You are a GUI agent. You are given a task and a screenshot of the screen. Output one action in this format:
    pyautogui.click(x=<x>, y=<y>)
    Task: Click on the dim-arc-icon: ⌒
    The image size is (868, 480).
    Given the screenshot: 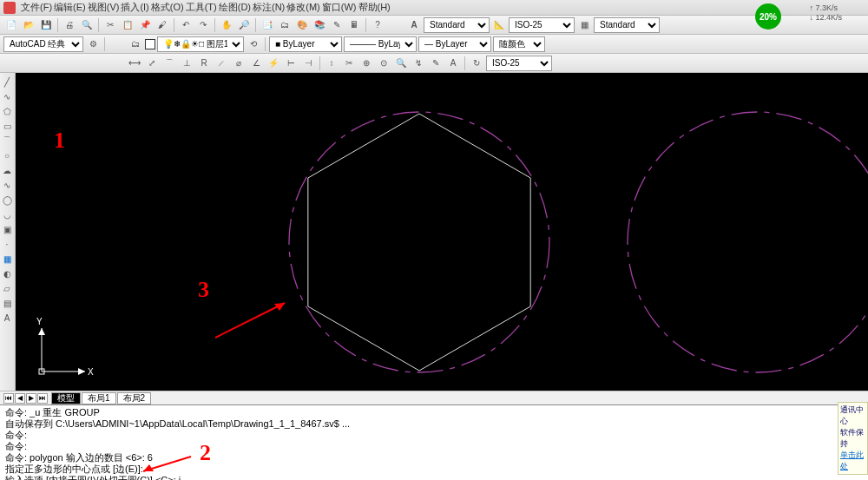 What is the action you would take?
    pyautogui.click(x=169, y=63)
    